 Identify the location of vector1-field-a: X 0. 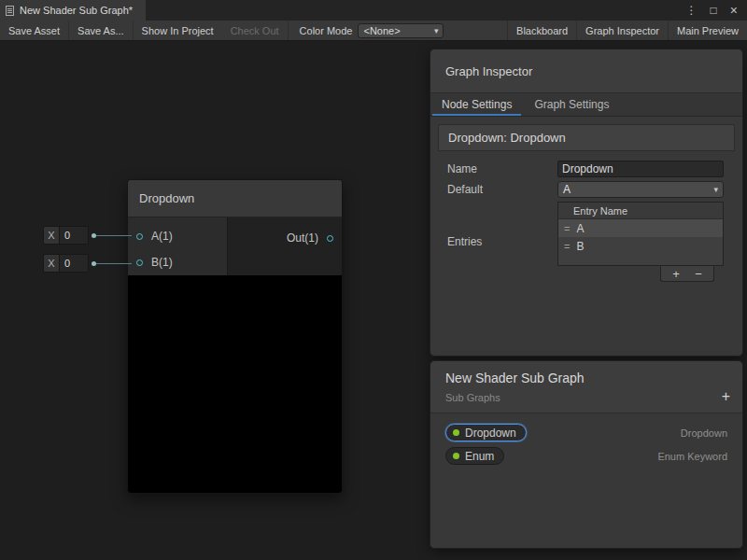
(65, 235).